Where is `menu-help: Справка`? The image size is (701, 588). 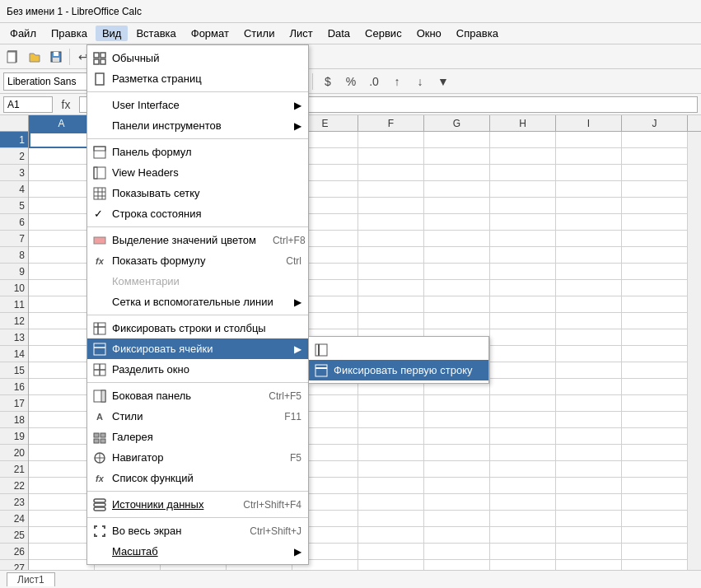
menu-help: Справка is located at coordinates (478, 33).